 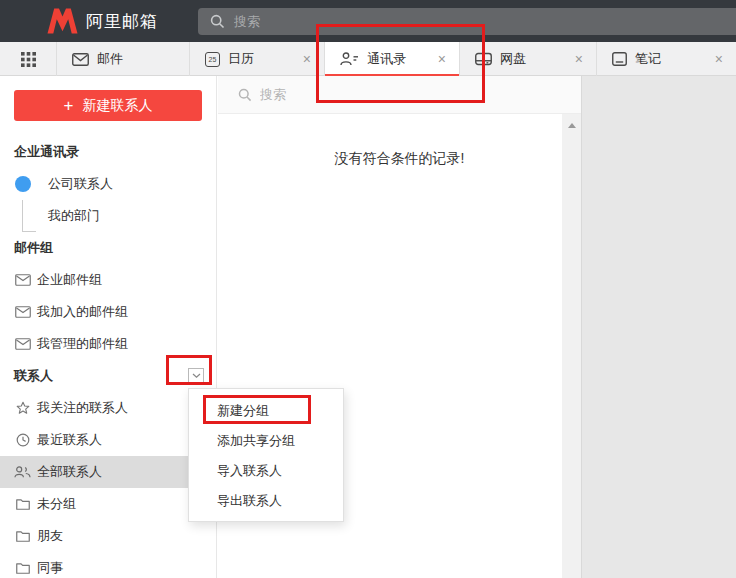 What do you see at coordinates (108, 376) in the screenshot?
I see `section-header-contacts: 联系人` at bounding box center [108, 376].